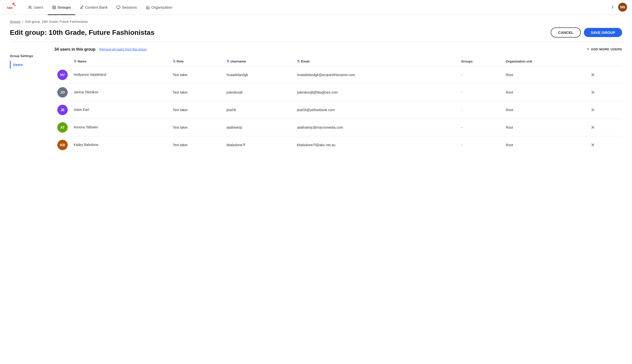 This screenshot has width=632, height=364. What do you see at coordinates (120, 62) in the screenshot?
I see `th-name: ⇅ Name` at bounding box center [120, 62].